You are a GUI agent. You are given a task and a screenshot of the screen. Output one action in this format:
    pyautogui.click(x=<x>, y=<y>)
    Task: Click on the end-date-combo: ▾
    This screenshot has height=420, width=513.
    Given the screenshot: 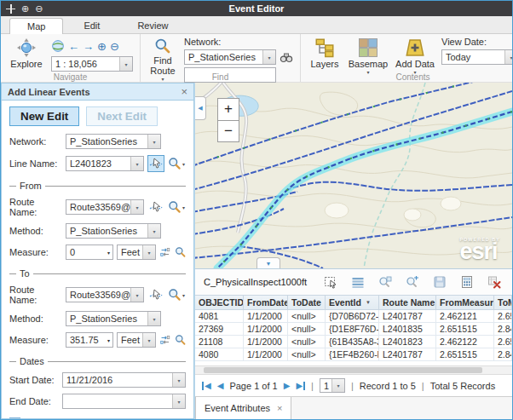 What is the action you would take?
    pyautogui.click(x=124, y=401)
    